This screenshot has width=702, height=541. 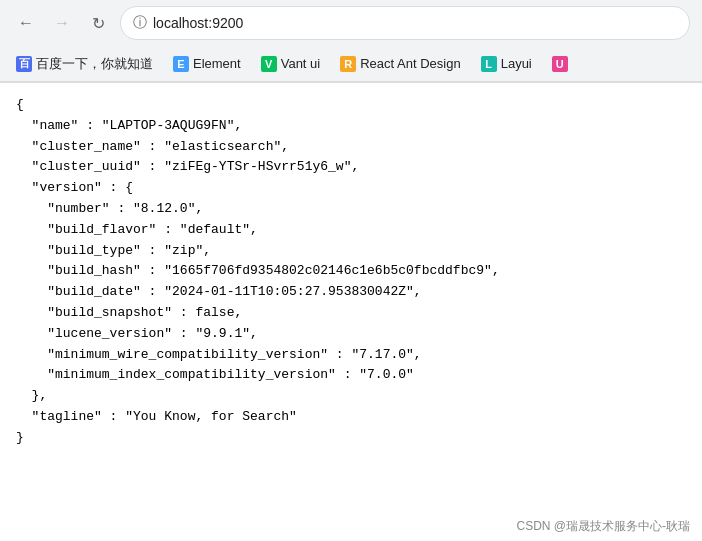 I want to click on bookmark-item-baidu: 百百度一下，你就知道, so click(x=84, y=64).